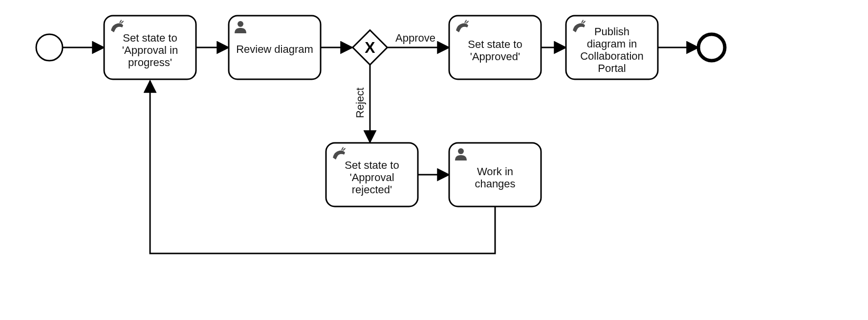 The image size is (868, 320). I want to click on task-set-rejected: Set state to 'Approval rejected', so click(372, 175).